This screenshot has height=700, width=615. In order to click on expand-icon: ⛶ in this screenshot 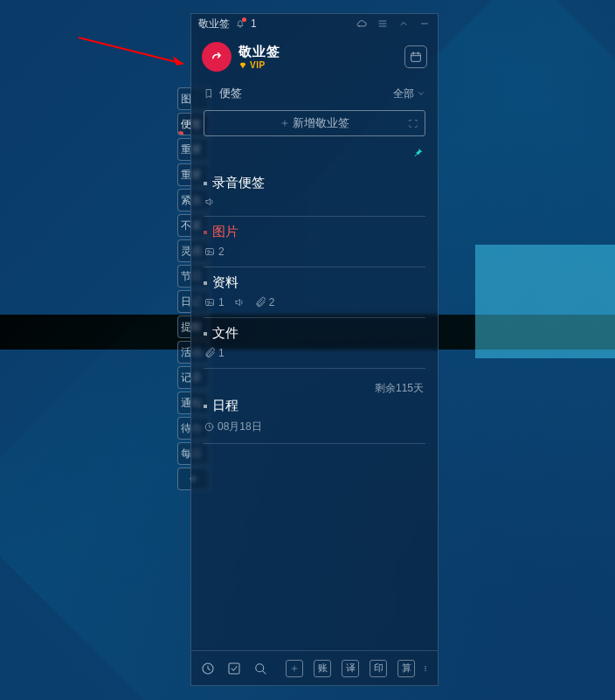, I will do `click(413, 124)`.